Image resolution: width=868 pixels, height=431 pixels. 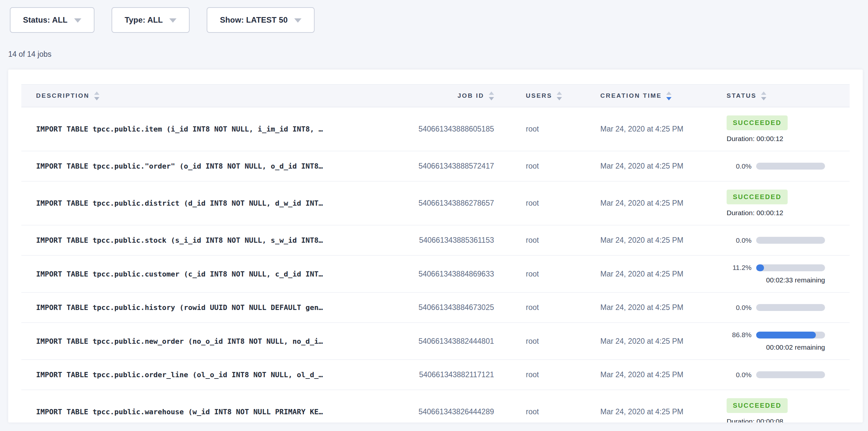 I want to click on job-description: IMPORT TABLE tpcc.public.district (d_id …, so click(x=205, y=203).